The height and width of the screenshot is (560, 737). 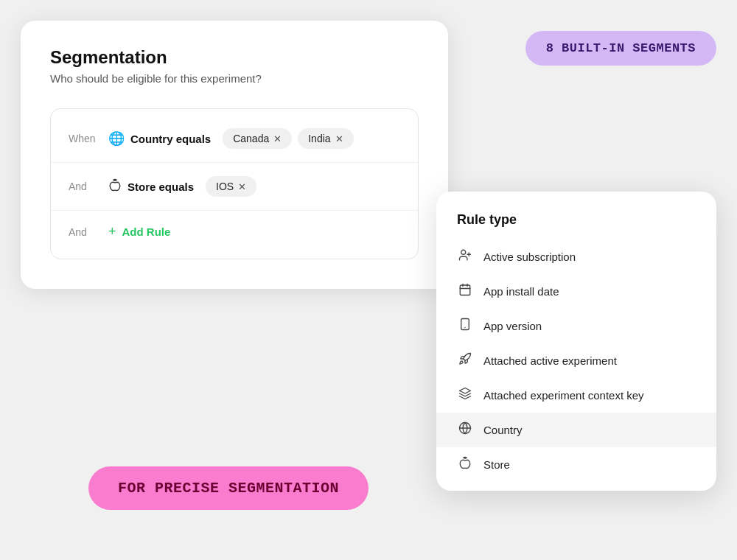 I want to click on rule-type-title: Rule type, so click(x=576, y=225).